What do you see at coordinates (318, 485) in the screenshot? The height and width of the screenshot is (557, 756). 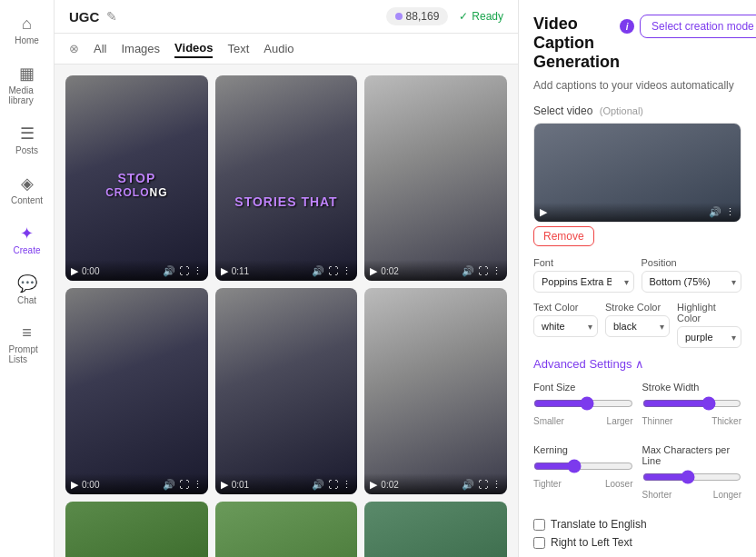 I see `volume-icon-5: 🔊` at bounding box center [318, 485].